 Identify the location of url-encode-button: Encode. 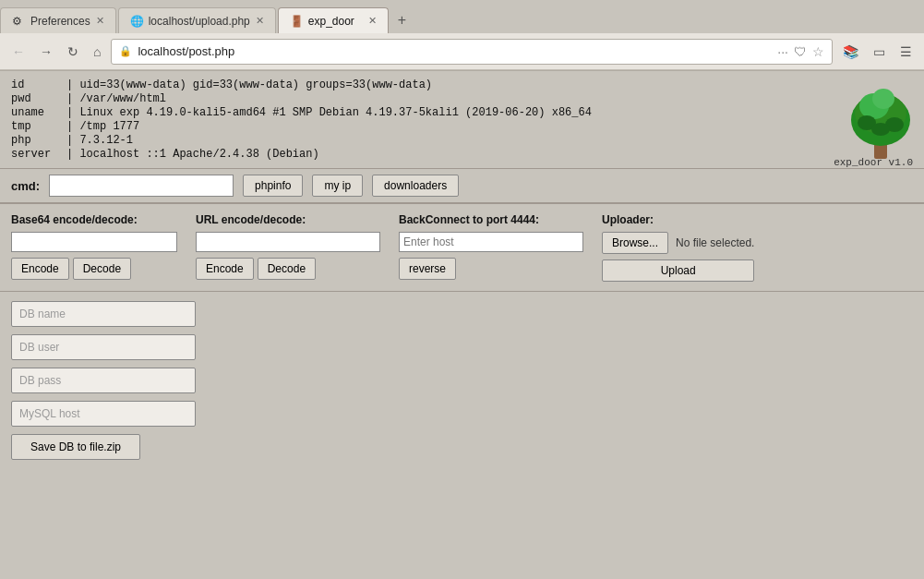
(225, 269).